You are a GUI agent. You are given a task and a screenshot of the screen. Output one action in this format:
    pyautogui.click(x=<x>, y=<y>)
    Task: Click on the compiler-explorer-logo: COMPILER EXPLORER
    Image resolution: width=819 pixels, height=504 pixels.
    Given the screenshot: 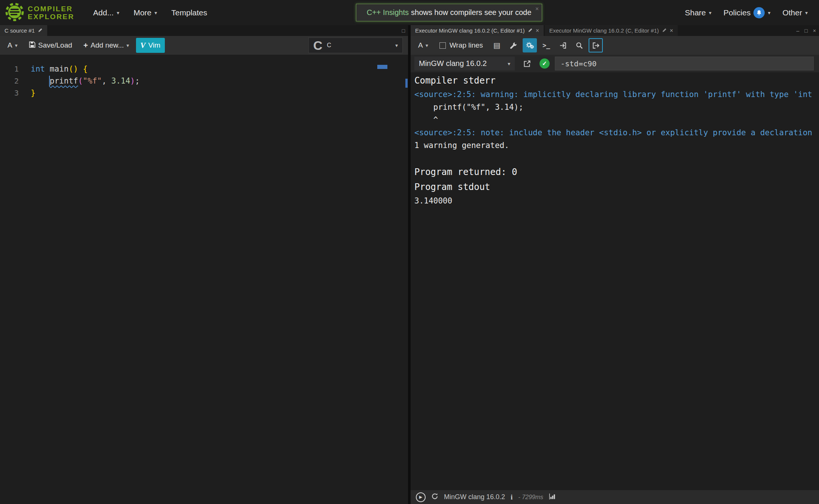 What is the action you would take?
    pyautogui.click(x=40, y=13)
    